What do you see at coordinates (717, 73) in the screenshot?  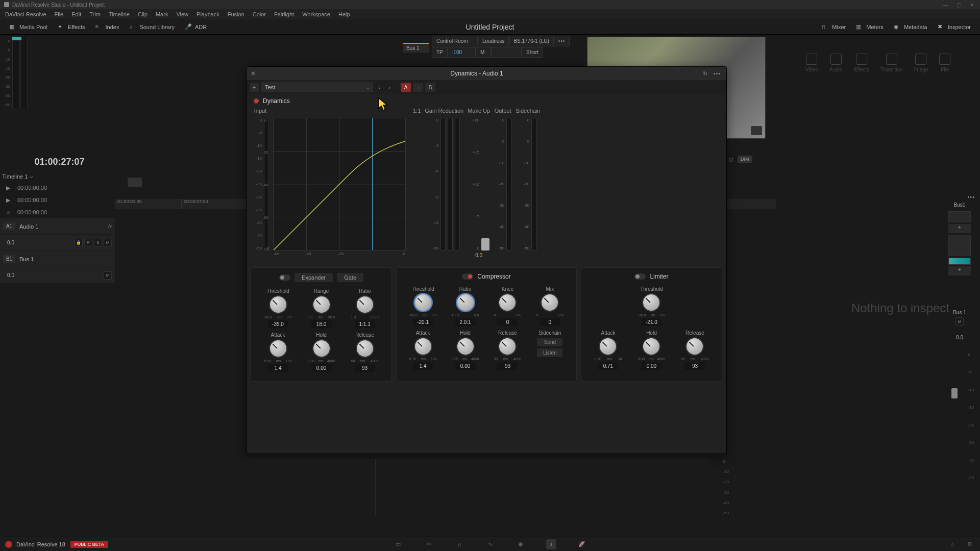 I see `panel-options: •••` at bounding box center [717, 73].